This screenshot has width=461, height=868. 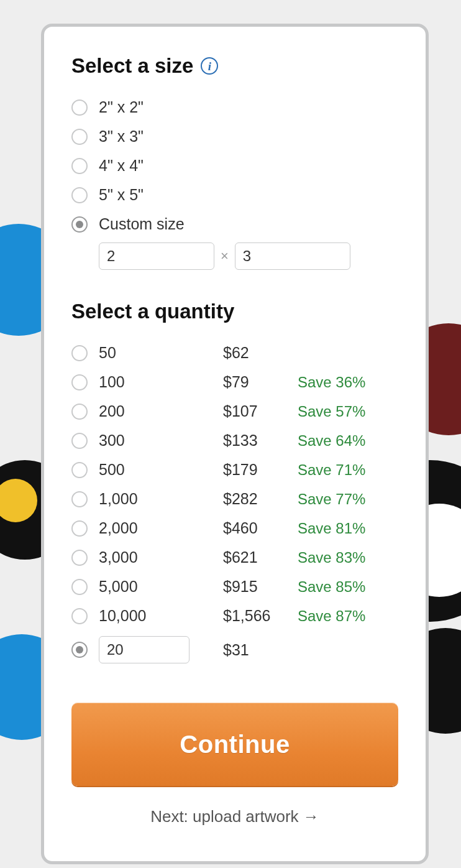 I want to click on quantity-price: $179, so click(x=260, y=470).